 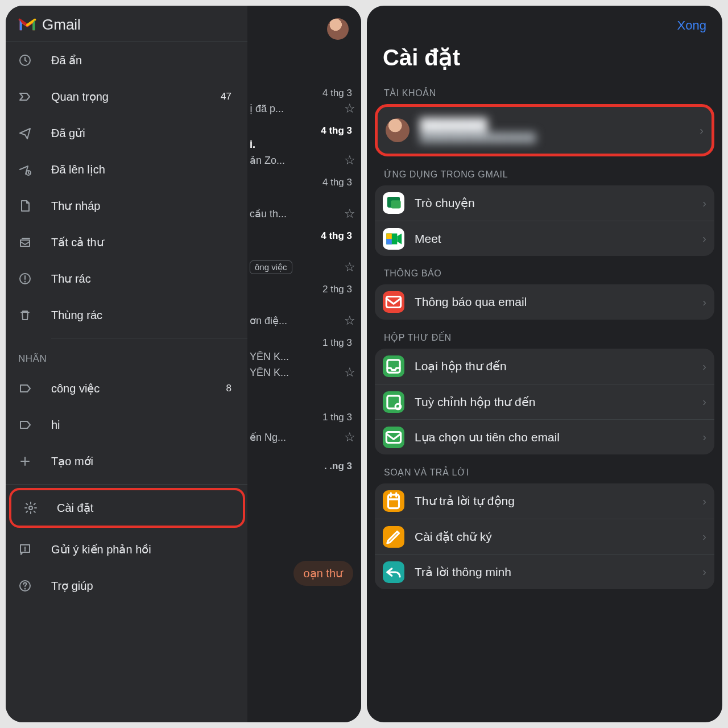 I want to click on nav-help: Trợ giúp, so click(x=126, y=586).